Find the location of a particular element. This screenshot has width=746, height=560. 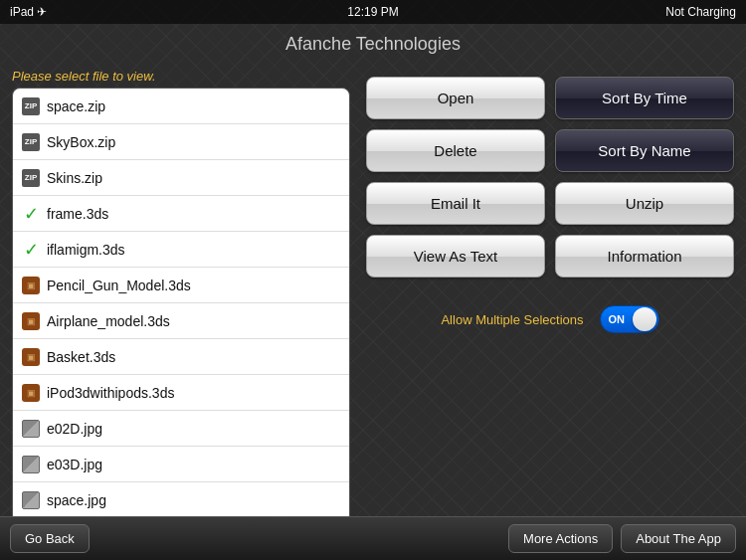

file-name: e02D.jpg is located at coordinates (75, 429).